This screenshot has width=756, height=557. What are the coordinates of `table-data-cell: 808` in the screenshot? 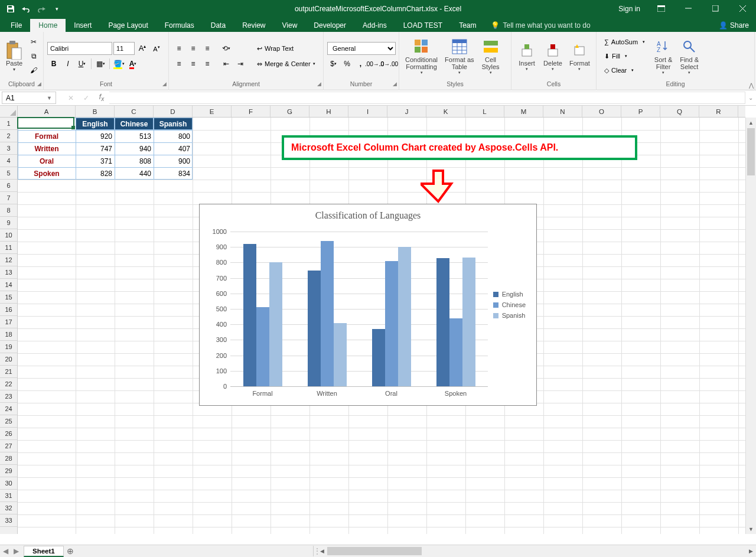 It's located at (134, 161).